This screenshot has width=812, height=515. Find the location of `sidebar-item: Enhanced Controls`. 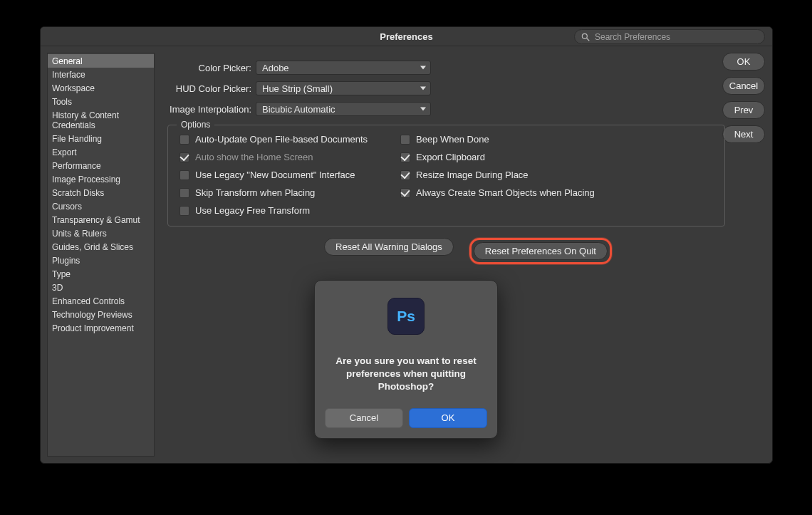

sidebar-item: Enhanced Controls is located at coordinates (101, 301).